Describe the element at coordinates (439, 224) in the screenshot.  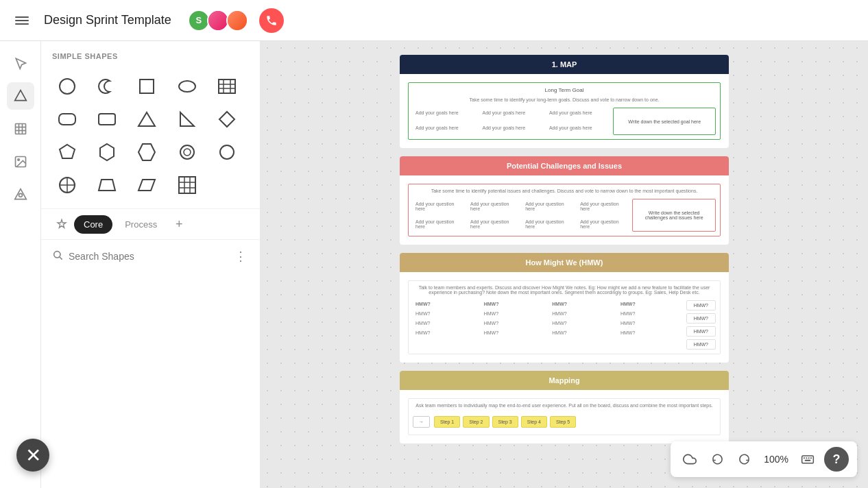
I see `q-5: Add your question here` at that location.